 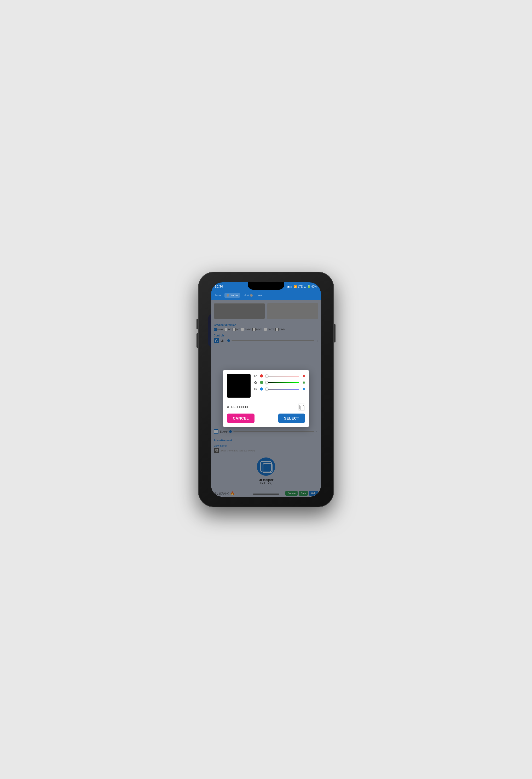 I want to click on status-icons: ▣ ▷ 📶 LTE ▲ 🔋 60%, so click(x=302, y=287).